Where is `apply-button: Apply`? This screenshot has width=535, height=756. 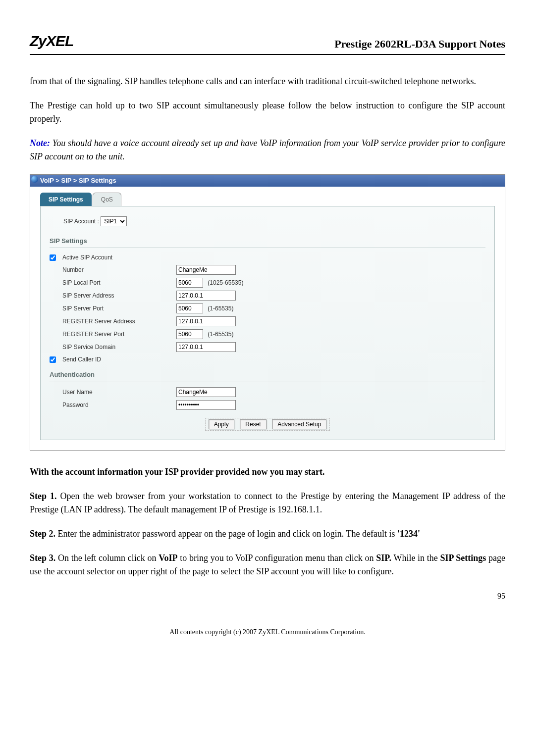
apply-button: Apply is located at coordinates (221, 424).